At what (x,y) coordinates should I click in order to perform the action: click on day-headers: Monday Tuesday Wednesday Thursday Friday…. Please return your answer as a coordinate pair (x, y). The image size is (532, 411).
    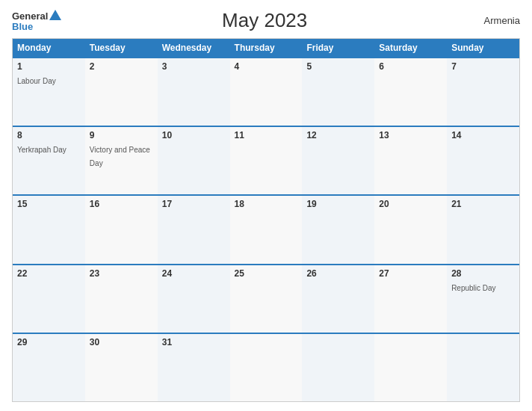
    Looking at the image, I should click on (266, 48).